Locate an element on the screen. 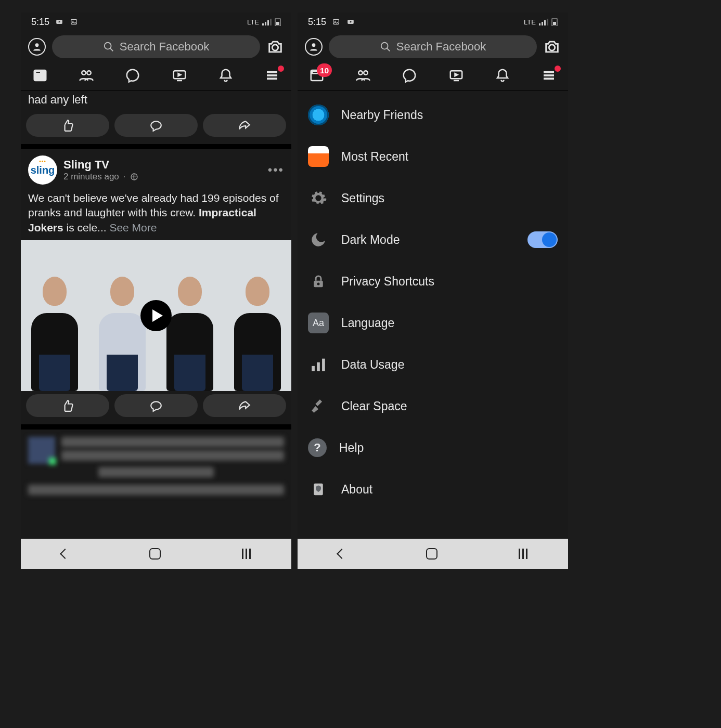 This screenshot has height=728, width=721. see-more-link: See More is located at coordinates (133, 228).